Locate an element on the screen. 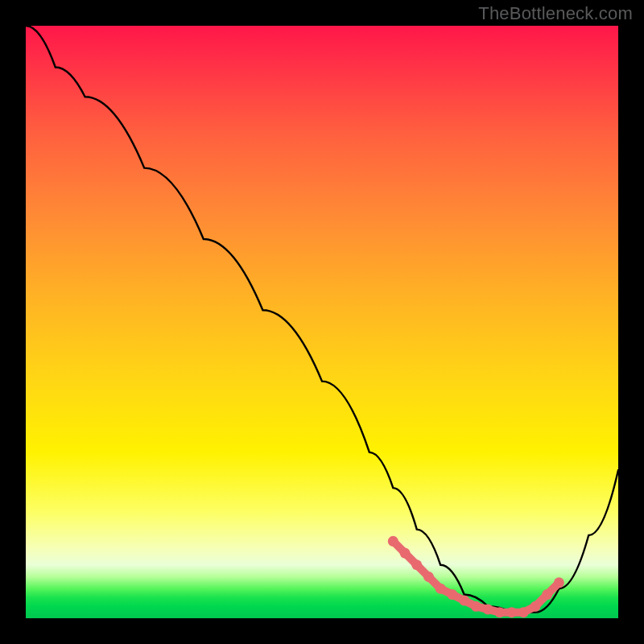  marker-segment is located at coordinates (476, 576).